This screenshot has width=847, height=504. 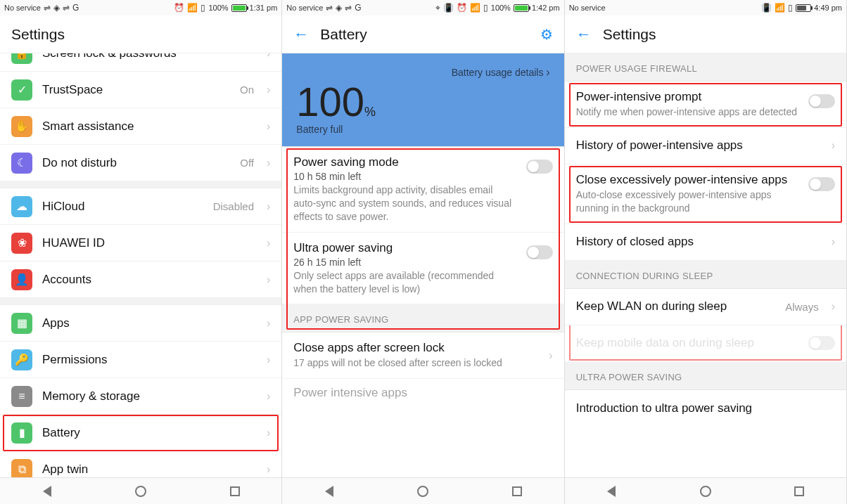 I want to click on settings-item-permissions: 🔑Permissions›, so click(x=141, y=360).